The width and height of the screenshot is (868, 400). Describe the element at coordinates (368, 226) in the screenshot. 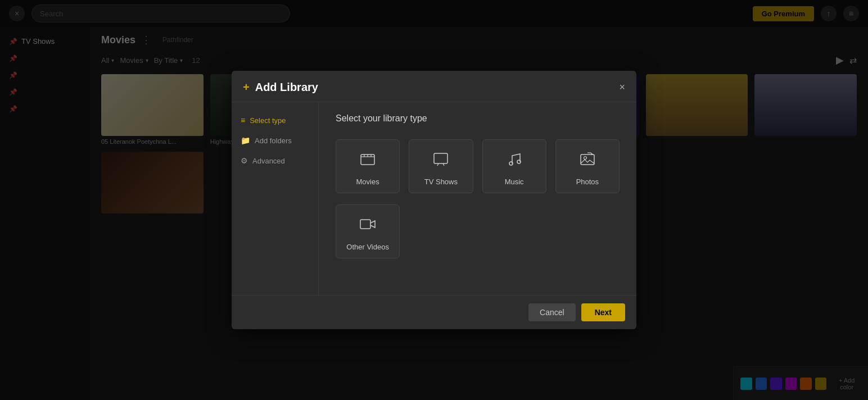

I see `other-videos-icon` at that location.